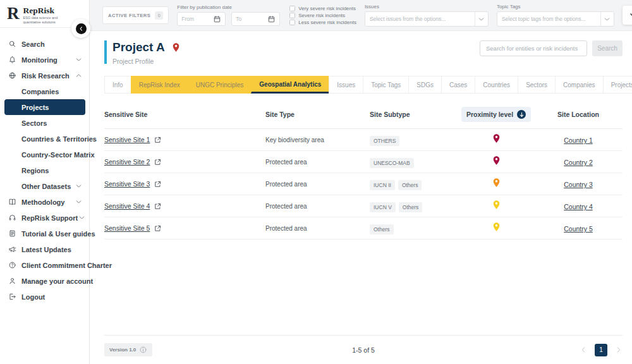 Image resolution: width=632 pixels, height=364 pixels. Describe the element at coordinates (556, 19) in the screenshot. I see `topic-tags-select: Select topic tags from the options...` at that location.